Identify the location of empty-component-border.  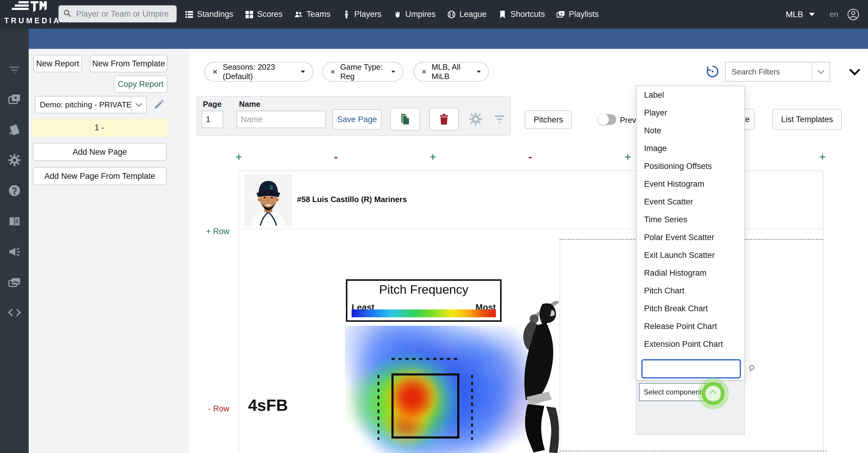
(693, 451).